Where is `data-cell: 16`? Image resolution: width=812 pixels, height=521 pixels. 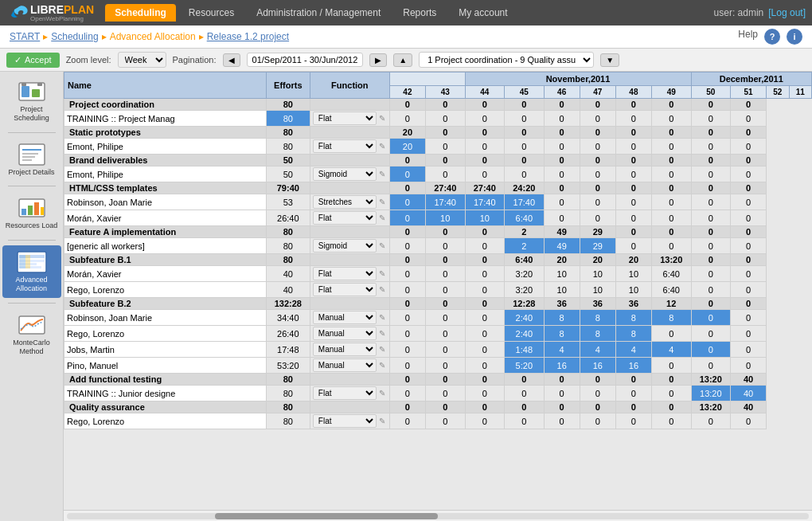
data-cell: 16 is located at coordinates (562, 366).